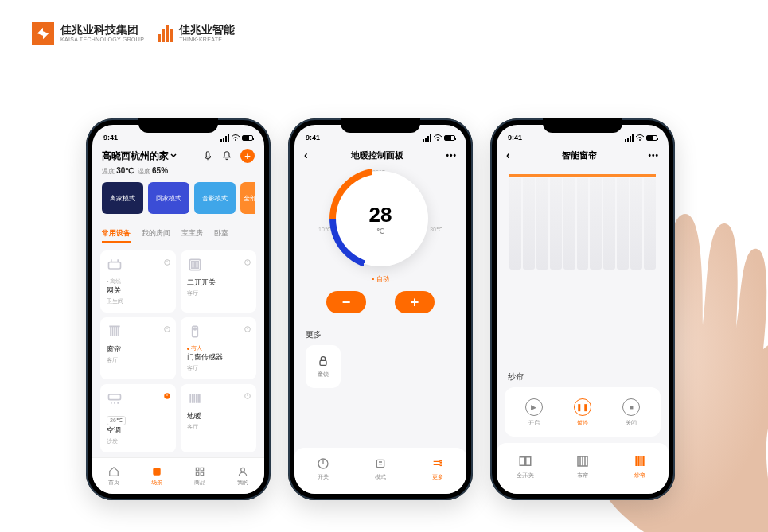  I want to click on temperature-dial: 28 ℃, so click(380, 219).